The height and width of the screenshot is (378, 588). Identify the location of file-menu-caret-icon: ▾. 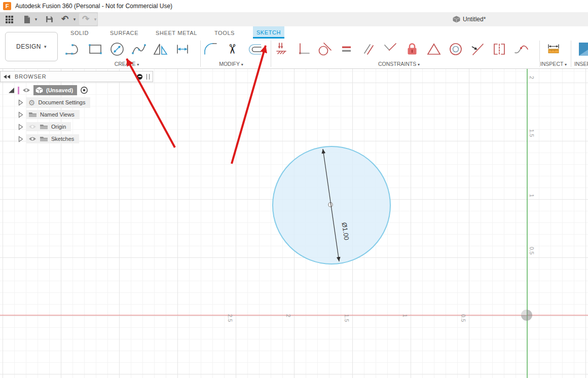
(36, 19).